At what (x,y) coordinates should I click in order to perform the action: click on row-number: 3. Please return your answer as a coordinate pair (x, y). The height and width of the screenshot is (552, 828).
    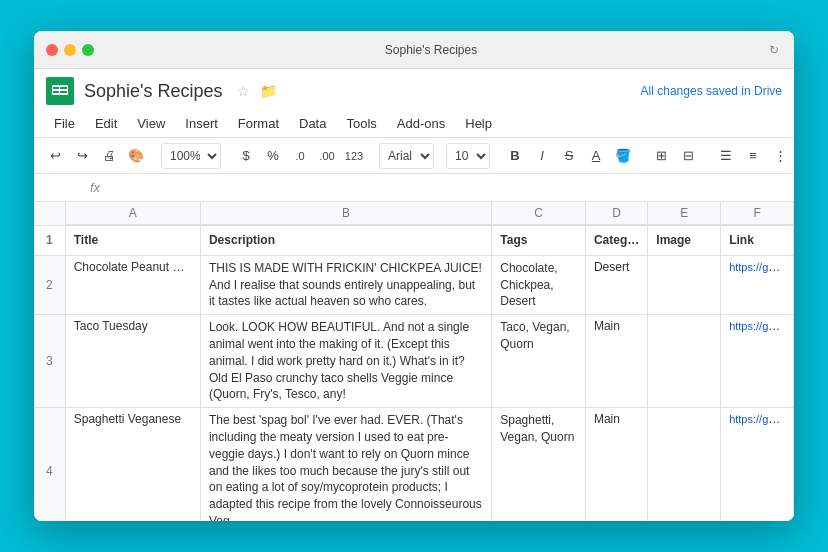
    Looking at the image, I should click on (50, 362).